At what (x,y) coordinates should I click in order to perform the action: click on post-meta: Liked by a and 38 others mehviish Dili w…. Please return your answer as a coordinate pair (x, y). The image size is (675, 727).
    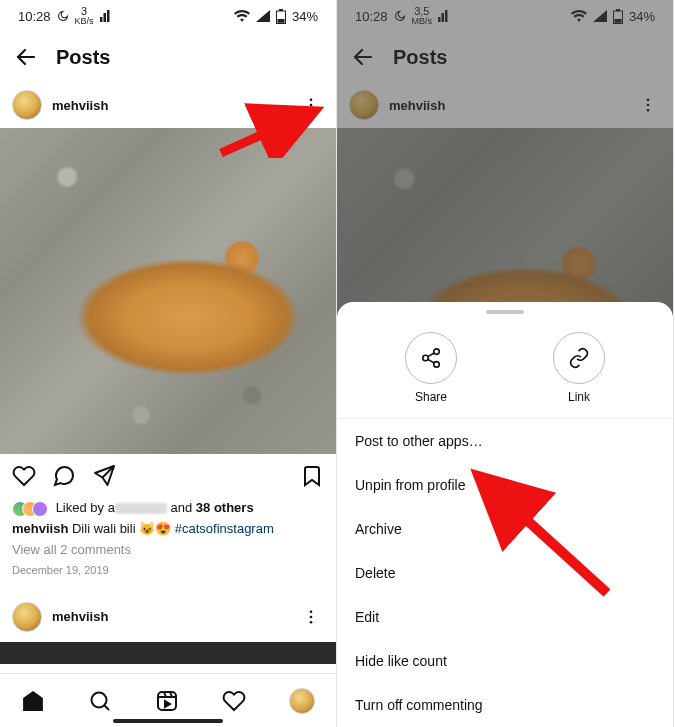
    Looking at the image, I should click on (168, 539).